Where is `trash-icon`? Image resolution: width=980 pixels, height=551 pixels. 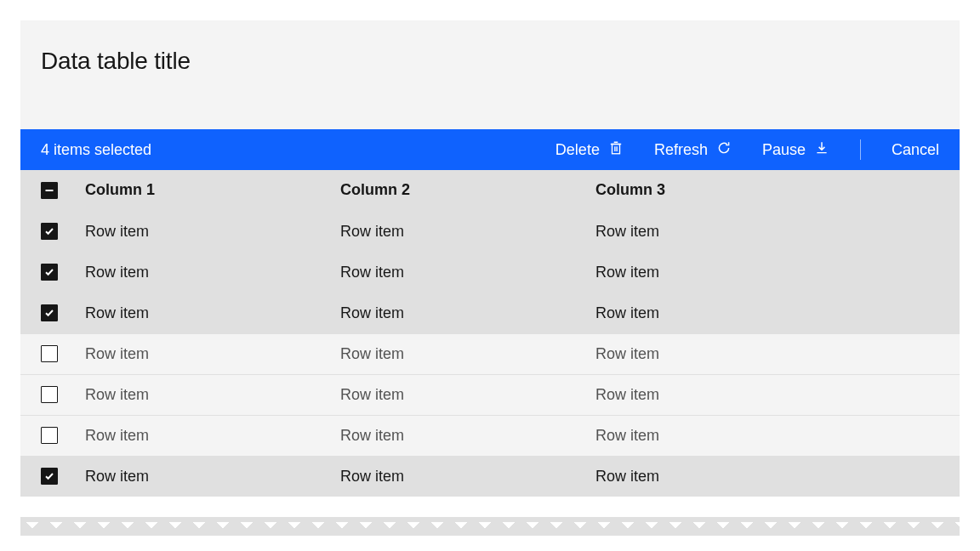 trash-icon is located at coordinates (616, 150).